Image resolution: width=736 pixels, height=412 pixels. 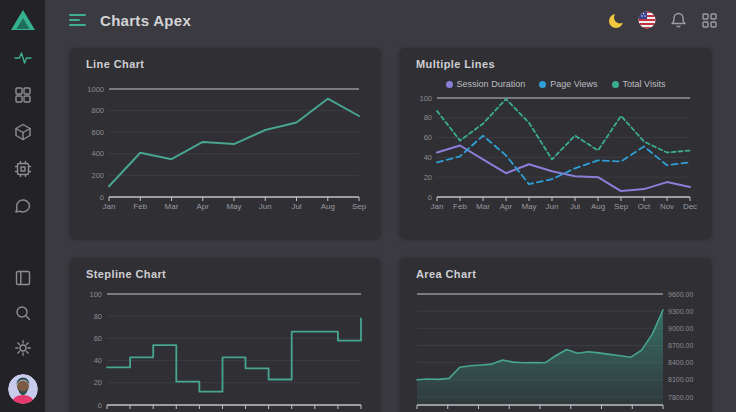 What do you see at coordinates (23, 313) in the screenshot?
I see `search-icon` at bounding box center [23, 313].